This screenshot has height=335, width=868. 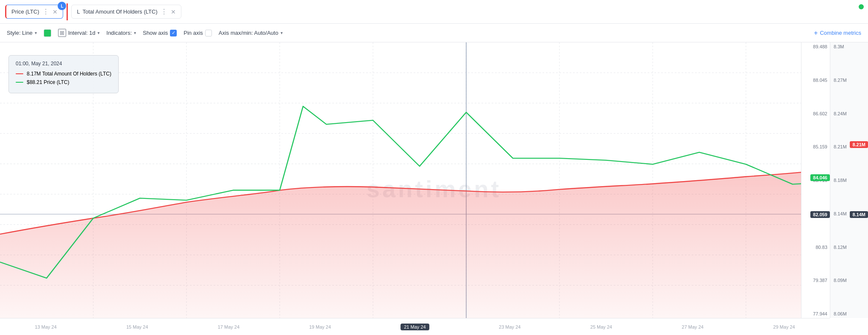 I want to click on pin-axis-toggle: Pin axis, so click(x=198, y=33).